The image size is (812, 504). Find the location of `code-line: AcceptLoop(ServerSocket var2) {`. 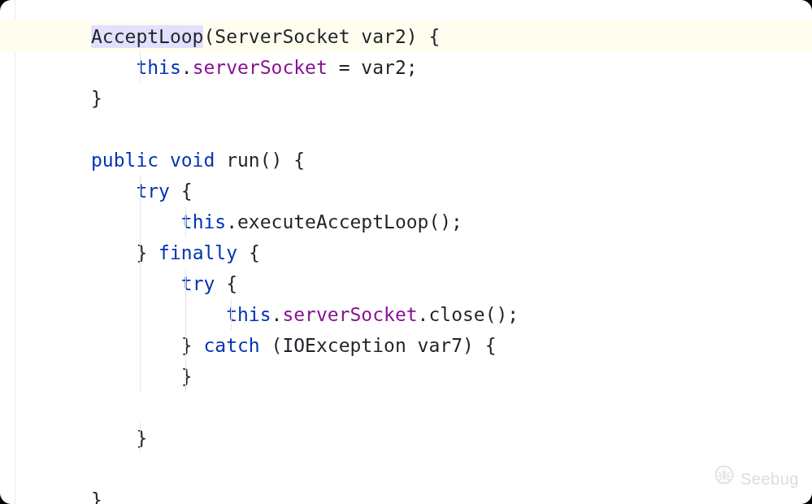

code-line: AcceptLoop(ServerSocket var2) { is located at coordinates (406, 37).